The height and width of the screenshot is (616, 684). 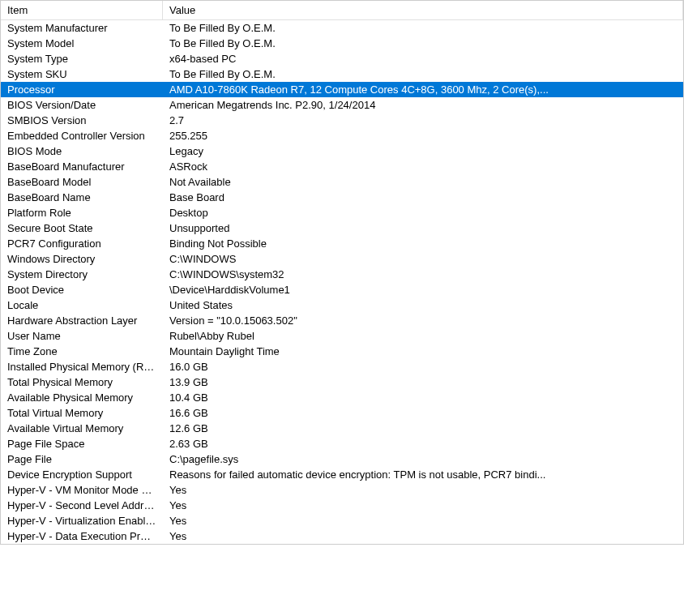 I want to click on row-item-label: Hyper-V - Second Level Addres..., so click(x=82, y=506).